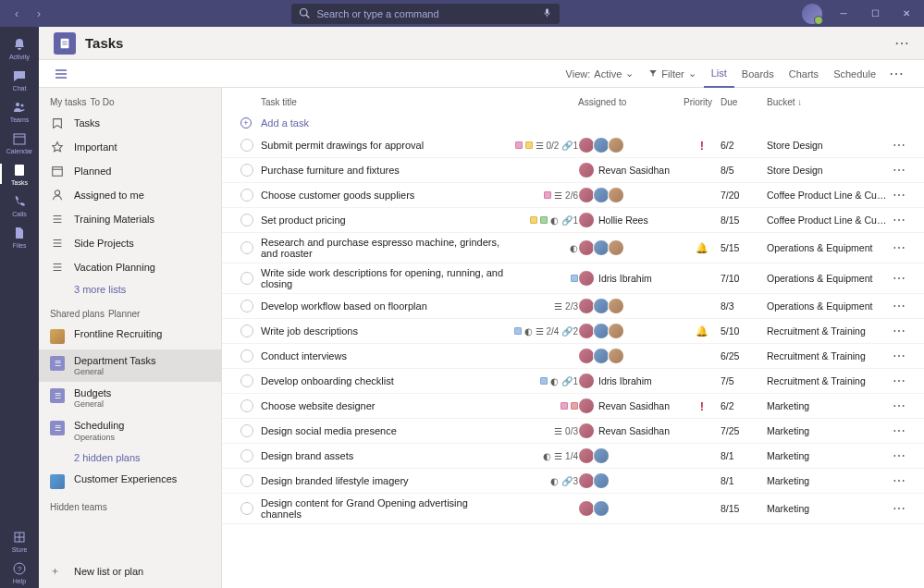 The width and height of the screenshot is (924, 588). Describe the element at coordinates (573, 381) in the screenshot. I see `task-row: Develop onboarding checklist ◐🔗1 Idris I…` at that location.